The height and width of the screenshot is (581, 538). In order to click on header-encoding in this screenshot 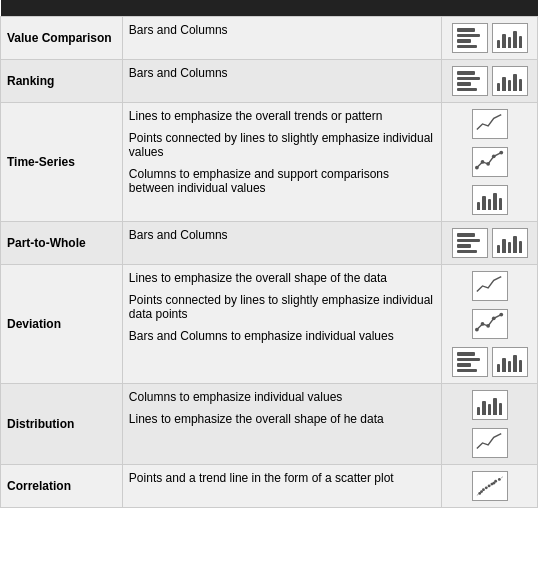, I will do `click(330, 8)`.